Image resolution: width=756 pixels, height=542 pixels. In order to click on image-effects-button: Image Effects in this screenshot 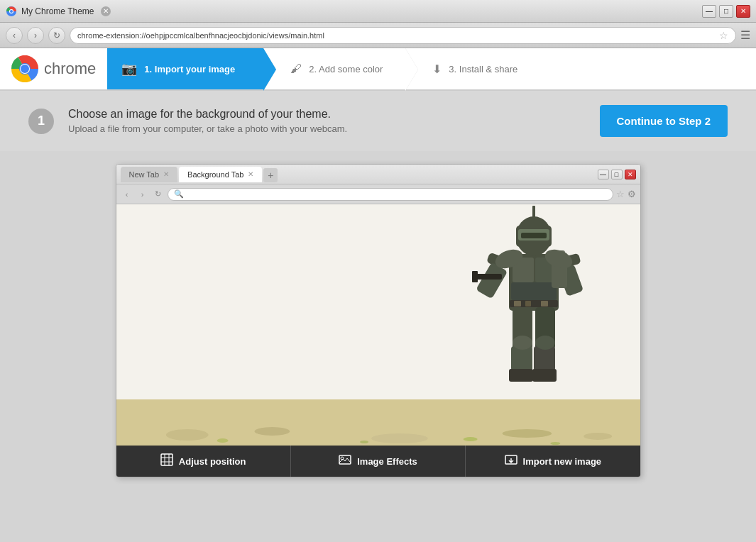, I will do `click(378, 461)`.